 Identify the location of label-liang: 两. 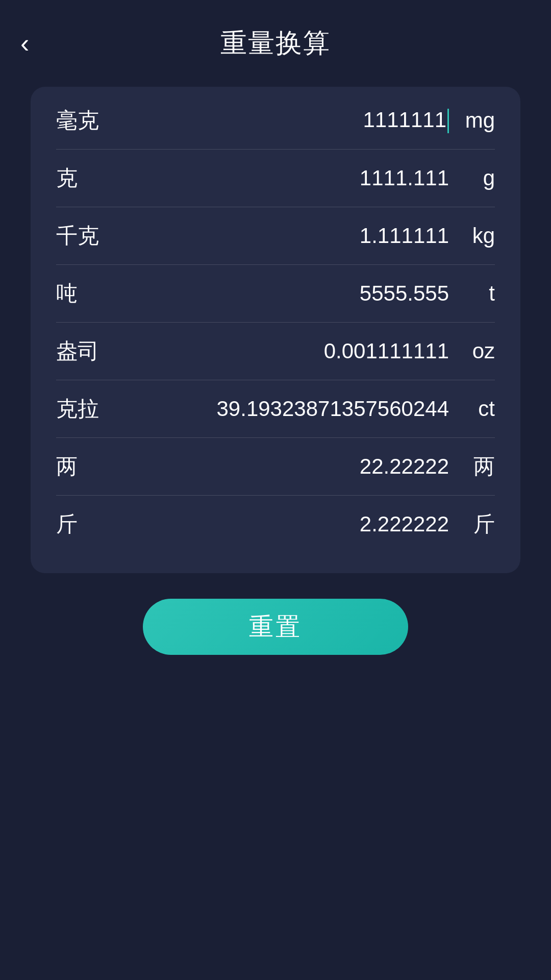
(89, 467).